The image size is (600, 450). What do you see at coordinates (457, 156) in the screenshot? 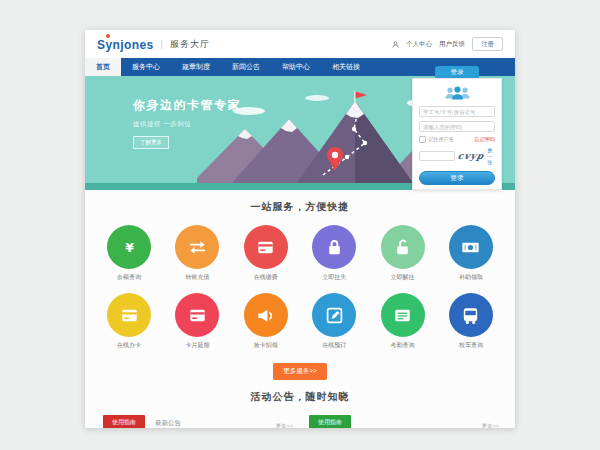
I see `captcha-row: cvyp 换一张` at bounding box center [457, 156].